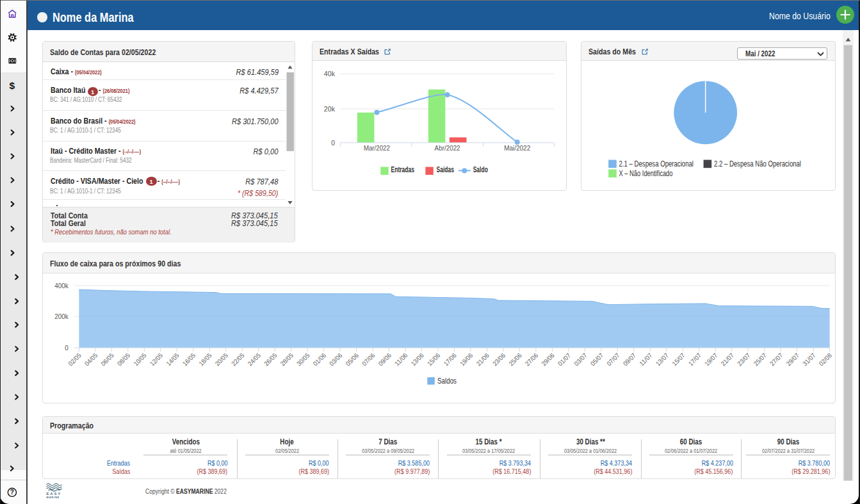  What do you see at coordinates (418, 360) in the screenshot?
I see `svg-text: 13/06` at bounding box center [418, 360].